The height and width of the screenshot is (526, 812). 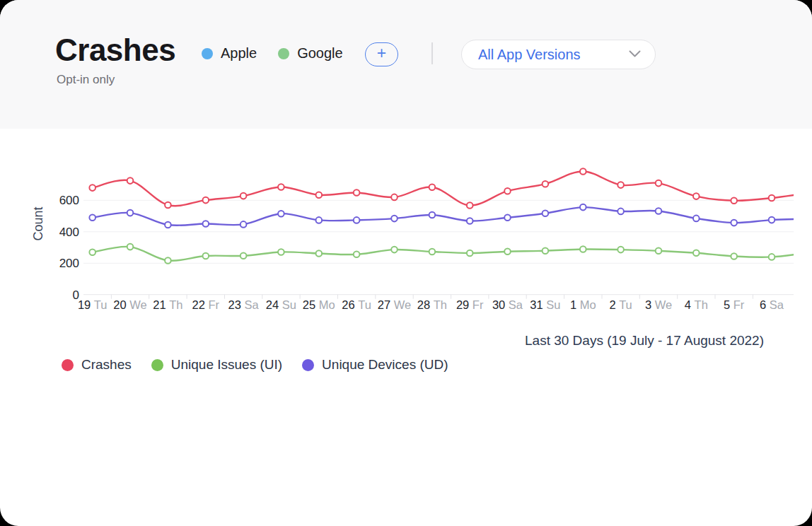 What do you see at coordinates (382, 54) in the screenshot?
I see `plus-icon: +` at bounding box center [382, 54].